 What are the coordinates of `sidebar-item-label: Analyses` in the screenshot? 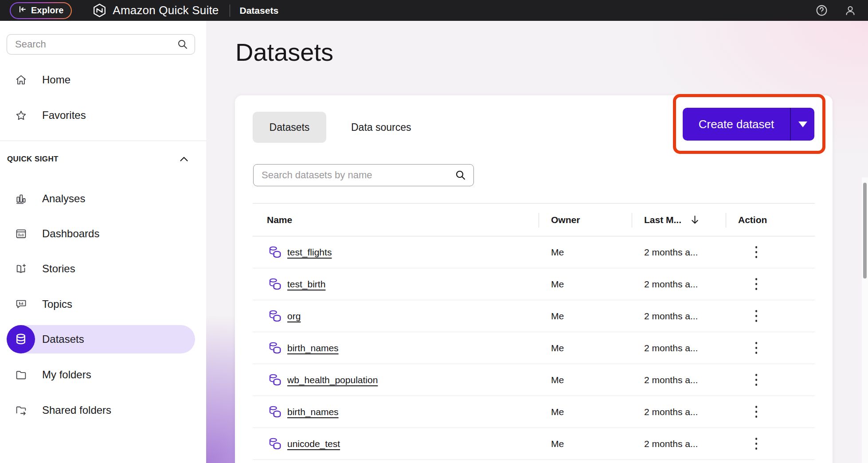 It's located at (64, 199).